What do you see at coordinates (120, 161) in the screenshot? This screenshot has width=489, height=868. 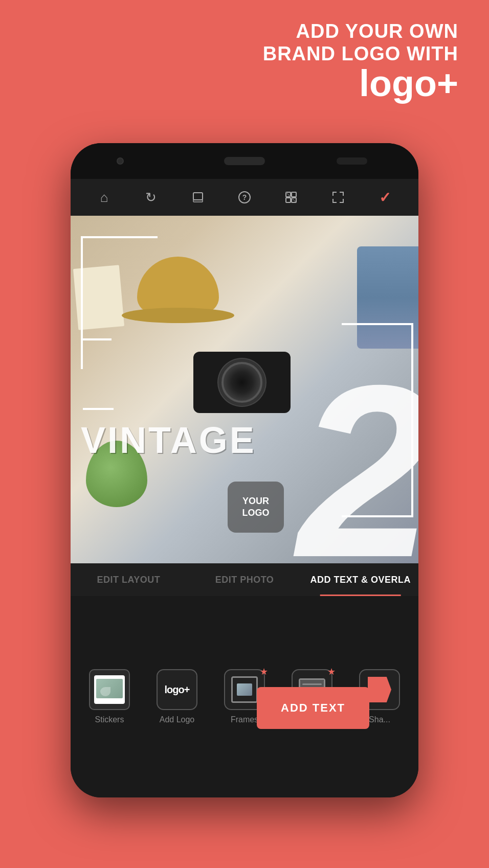 I see `phone-camera` at bounding box center [120, 161].